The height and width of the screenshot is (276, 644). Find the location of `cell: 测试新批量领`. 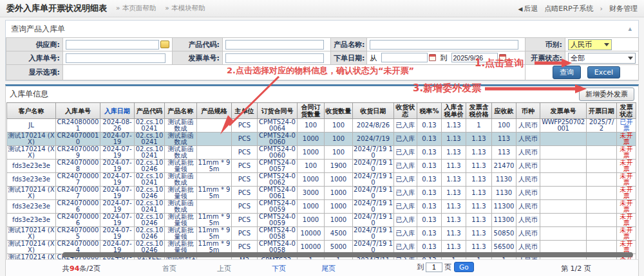

cell: 测试新批量领 is located at coordinates (181, 220).